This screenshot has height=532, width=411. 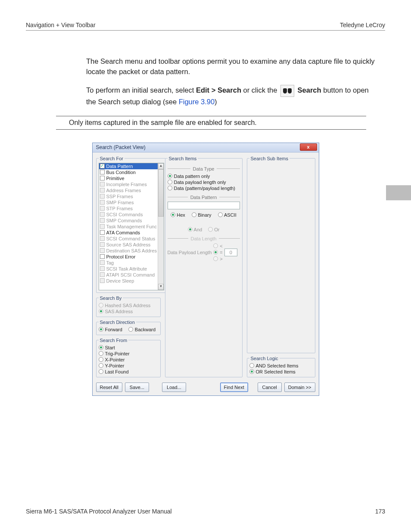 What do you see at coordinates (119, 311) in the screenshot?
I see `radio-label: SAS Address` at bounding box center [119, 311].